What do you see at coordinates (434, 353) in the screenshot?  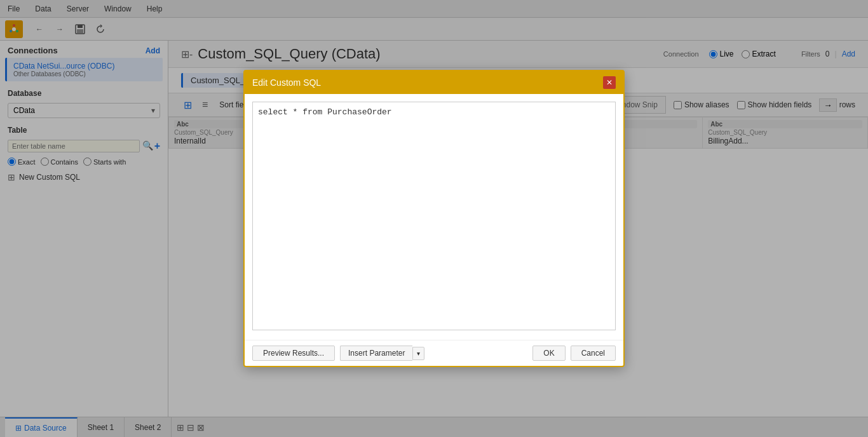 I see `modal-footer: Preview Results... Insert Parameter ▾ OK…` at bounding box center [434, 353].